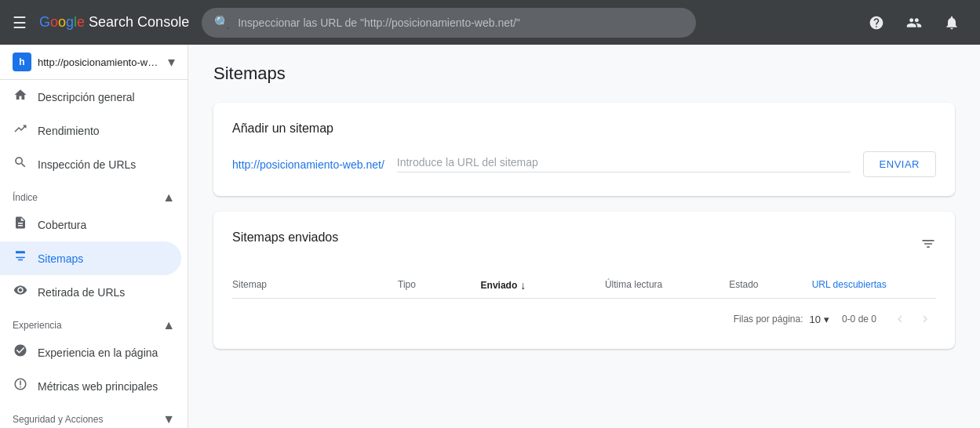 The height and width of the screenshot is (428, 980). Describe the element at coordinates (286, 238) in the screenshot. I see `submitted-card-title: Sitemaps enviados` at that location.